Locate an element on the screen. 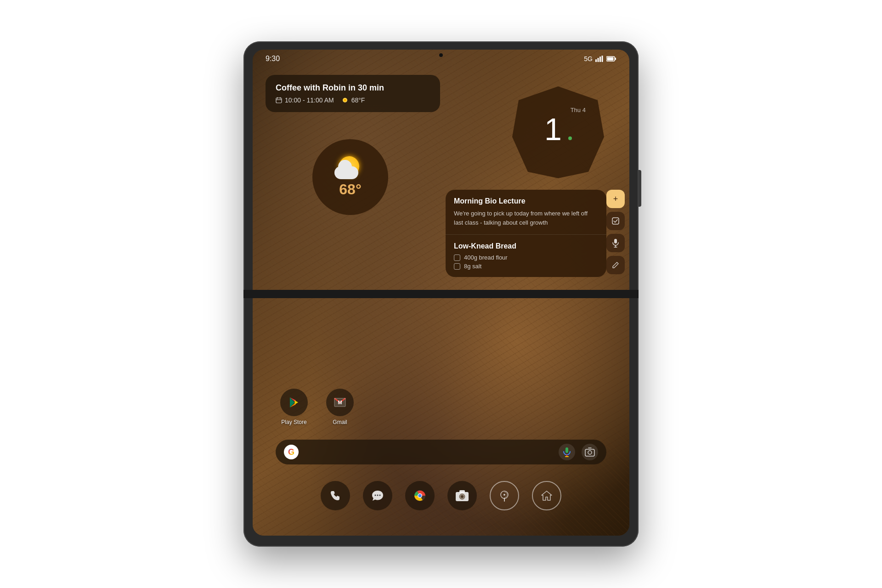 Image resolution: width=882 pixels, height=588 pixels. clock-time: 1 is located at coordinates (553, 129).